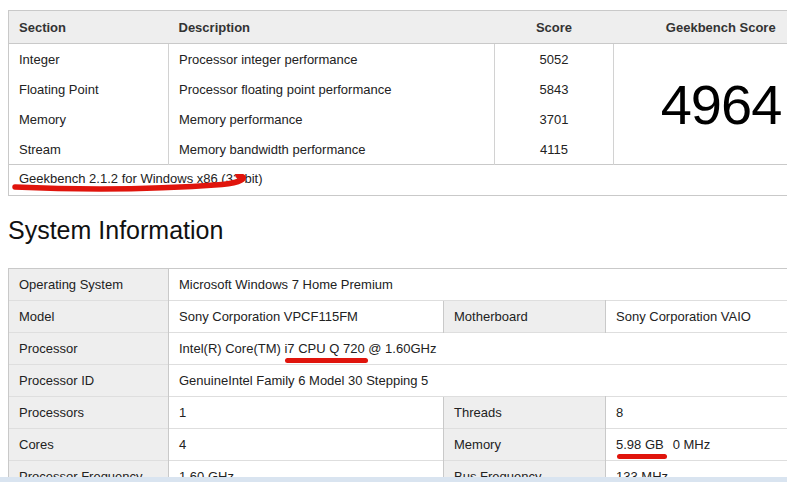 This screenshot has height=482, width=787. What do you see at coordinates (398, 316) in the screenshot?
I see `row-model-motherboard: Model Sony Corporation VPCF115FM Motherb…` at bounding box center [398, 316].